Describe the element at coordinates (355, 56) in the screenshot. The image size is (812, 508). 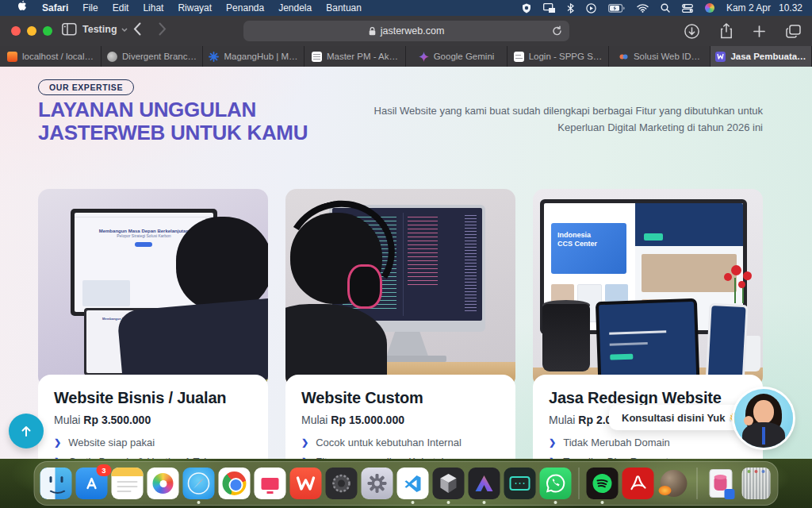
I see `tab-master-pm: Master PM - Ak…` at that location.